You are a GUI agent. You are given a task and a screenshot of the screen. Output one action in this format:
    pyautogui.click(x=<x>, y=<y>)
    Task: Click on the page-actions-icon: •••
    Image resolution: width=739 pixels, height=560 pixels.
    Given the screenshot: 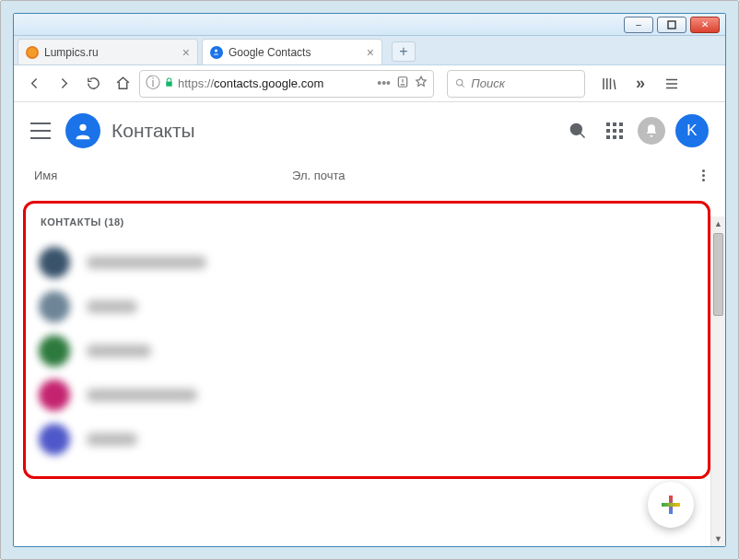 What is the action you would take?
    pyautogui.click(x=383, y=83)
    